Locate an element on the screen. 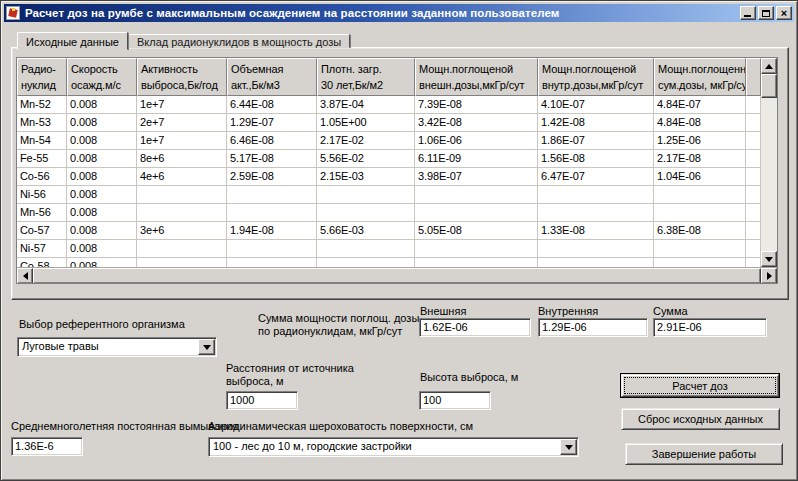 This screenshot has height=481, width=798. roughness-dropdown-button is located at coordinates (568, 447).